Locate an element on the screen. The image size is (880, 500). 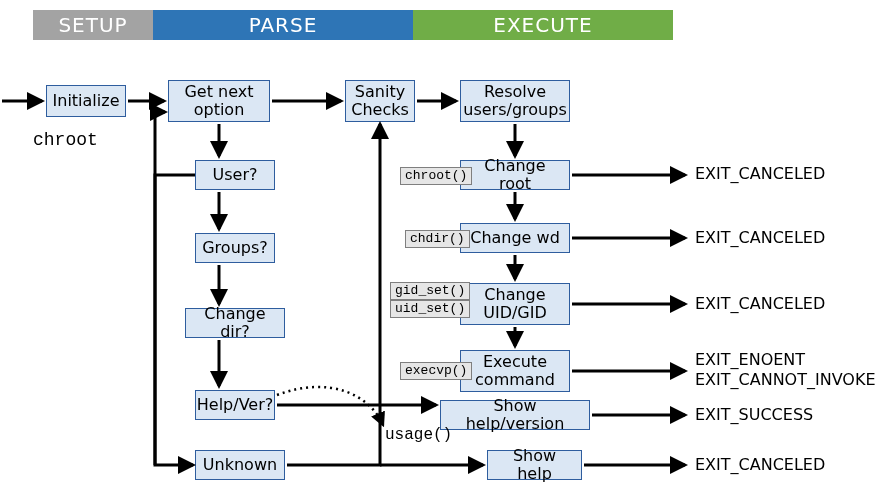
exit-change-wd: EXIT_CANCELED is located at coordinates (760, 238).